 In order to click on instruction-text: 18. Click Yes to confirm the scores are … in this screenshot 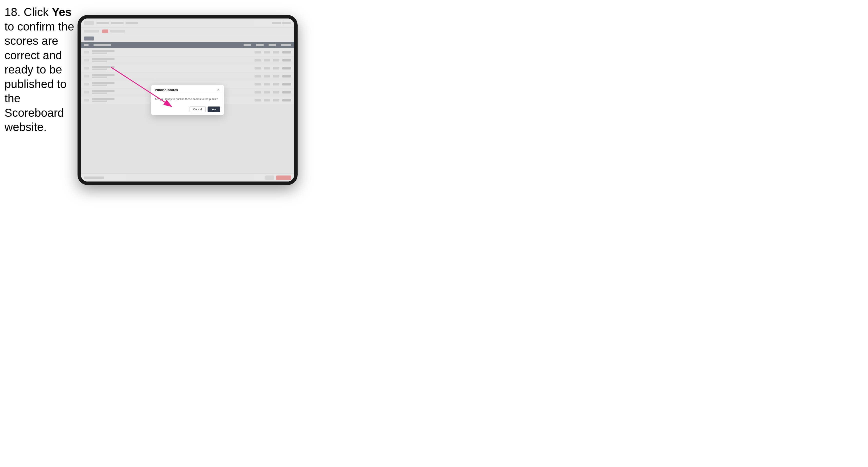, I will do `click(42, 70)`.